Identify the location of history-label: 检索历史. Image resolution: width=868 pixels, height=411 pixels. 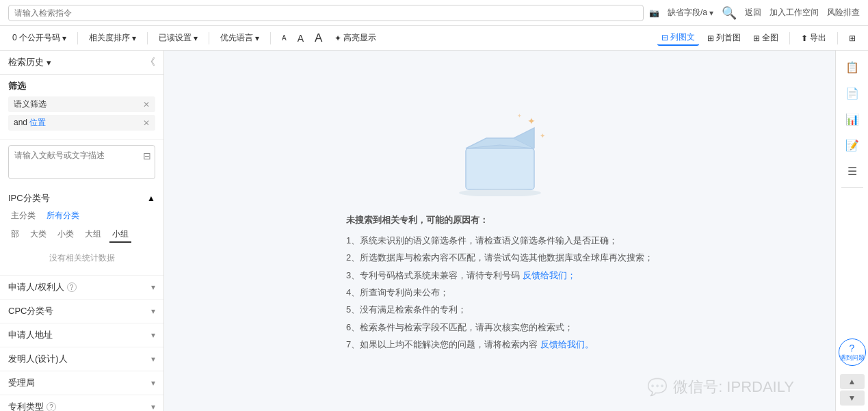
(26, 62).